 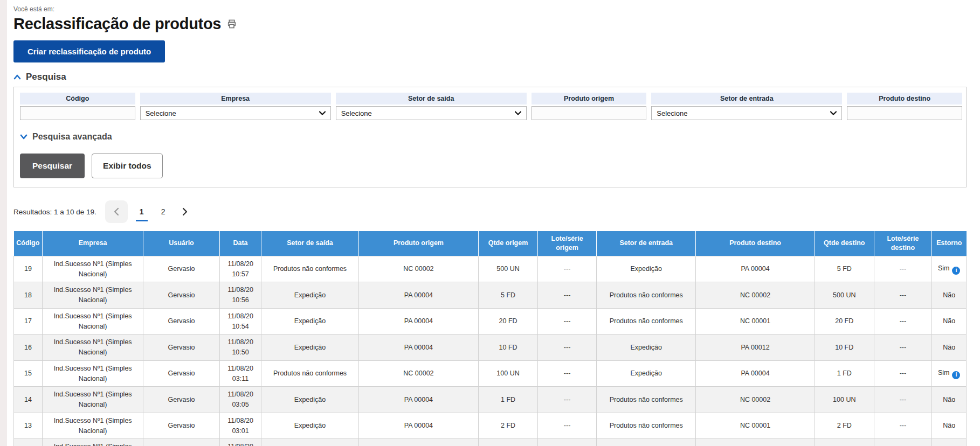 I want to click on table-row: 16 Ind.Sucesso Nº1 (Simples Nacional) Ge…, so click(x=491, y=348).